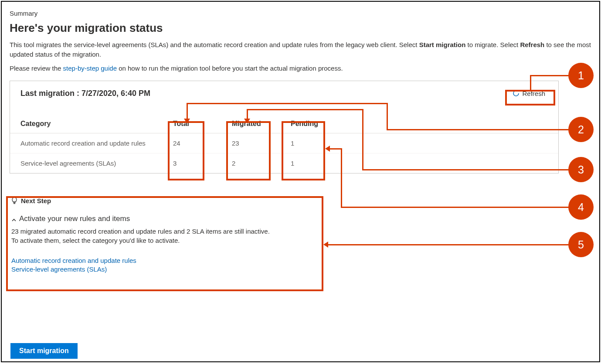 Image resolution: width=601 pixels, height=364 pixels. What do you see at coordinates (165, 265) in the screenshot?
I see `next-step-links: Automatic record creation and update rul…` at bounding box center [165, 265].